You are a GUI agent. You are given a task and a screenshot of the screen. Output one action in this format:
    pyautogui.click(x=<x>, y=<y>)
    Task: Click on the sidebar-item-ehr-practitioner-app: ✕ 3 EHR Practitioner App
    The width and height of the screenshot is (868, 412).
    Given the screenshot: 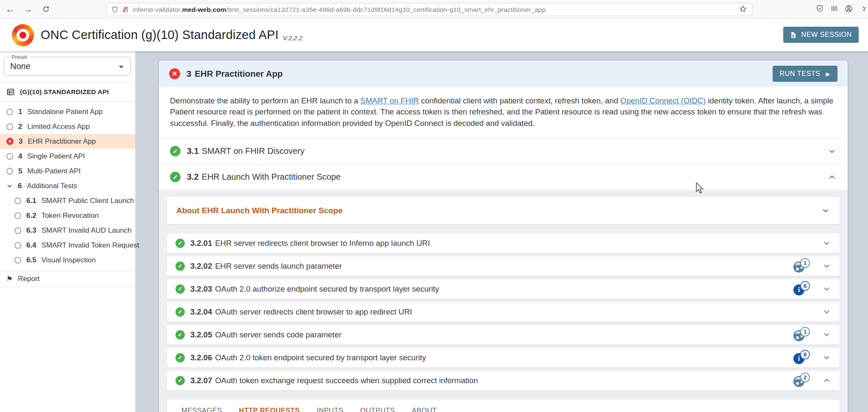 What is the action you would take?
    pyautogui.click(x=68, y=142)
    